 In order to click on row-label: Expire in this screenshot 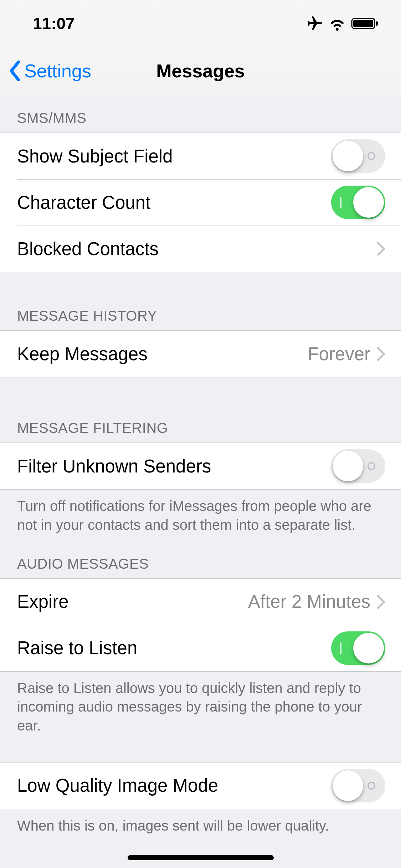, I will do `click(133, 601)`.